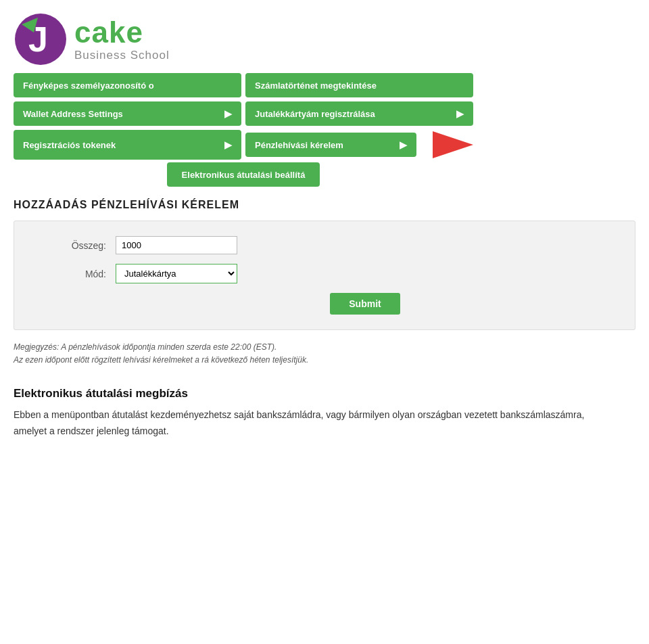 This screenshot has height=644, width=649. I want to click on nav-btn-reward-card-register: Jutalékkártyám regisztrálása ▶, so click(360, 114).